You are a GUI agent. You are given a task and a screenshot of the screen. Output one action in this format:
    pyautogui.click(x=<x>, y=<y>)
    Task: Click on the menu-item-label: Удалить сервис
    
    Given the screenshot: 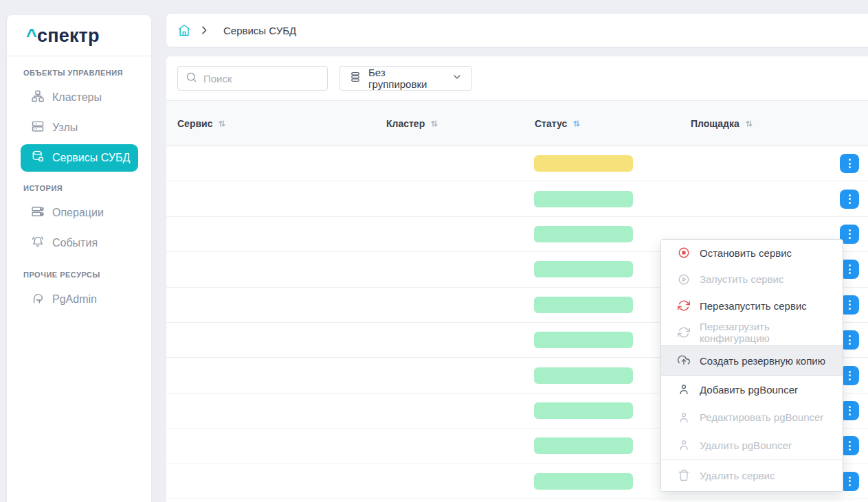 What is the action you would take?
    pyautogui.click(x=737, y=475)
    